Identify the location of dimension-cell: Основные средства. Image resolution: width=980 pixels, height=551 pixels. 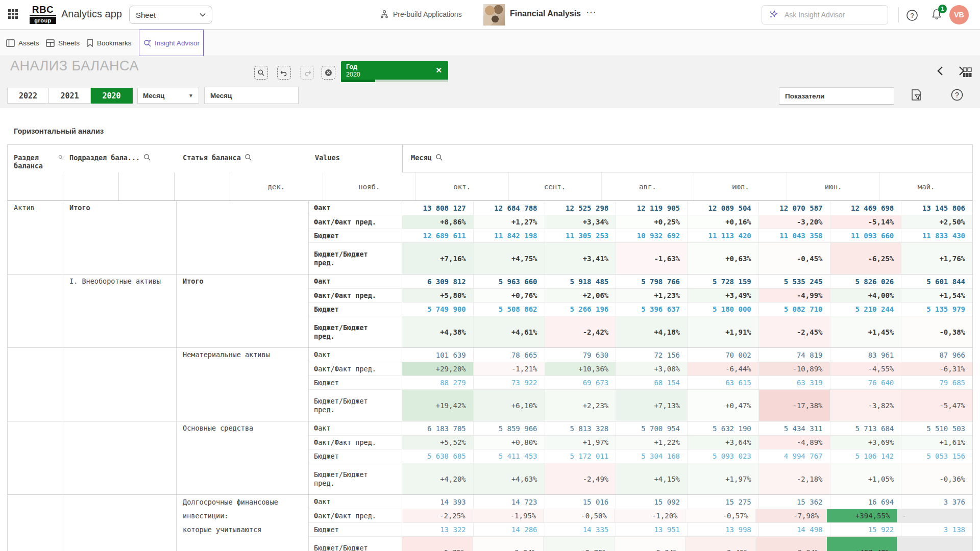
(243, 458).